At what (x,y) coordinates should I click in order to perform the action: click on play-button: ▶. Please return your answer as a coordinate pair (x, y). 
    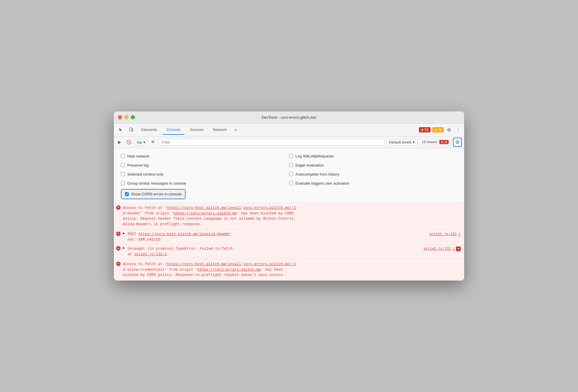
    Looking at the image, I should click on (120, 142).